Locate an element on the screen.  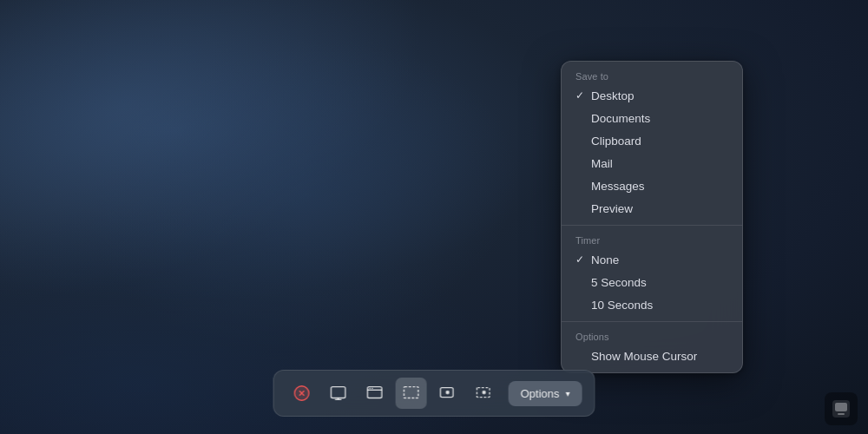
saveto-title: Save to is located at coordinates (652, 76).